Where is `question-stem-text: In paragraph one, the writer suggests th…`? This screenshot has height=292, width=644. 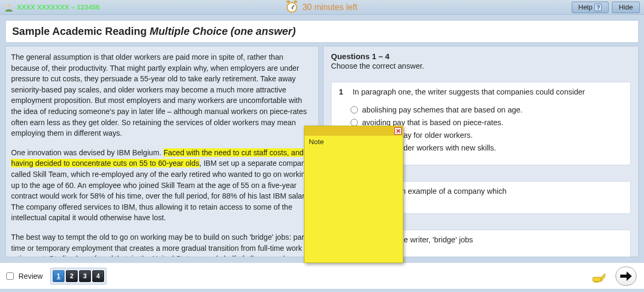
question-stem-text: In paragraph one, the writer suggests th… is located at coordinates (469, 92).